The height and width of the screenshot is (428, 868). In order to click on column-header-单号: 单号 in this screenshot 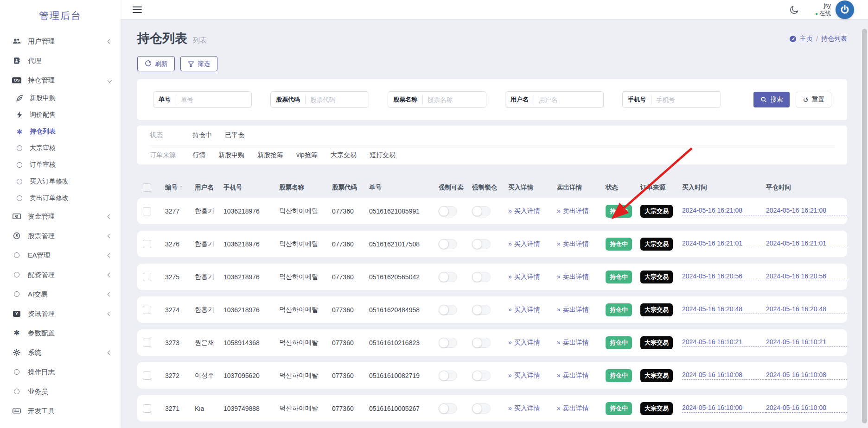, I will do `click(404, 188)`.